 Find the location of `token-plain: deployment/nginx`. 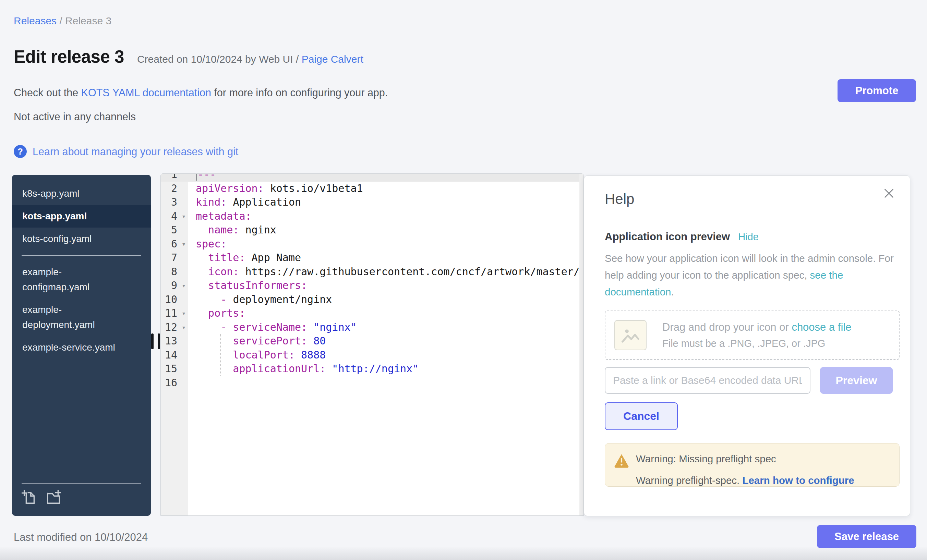

token-plain: deployment/nginx is located at coordinates (282, 299).